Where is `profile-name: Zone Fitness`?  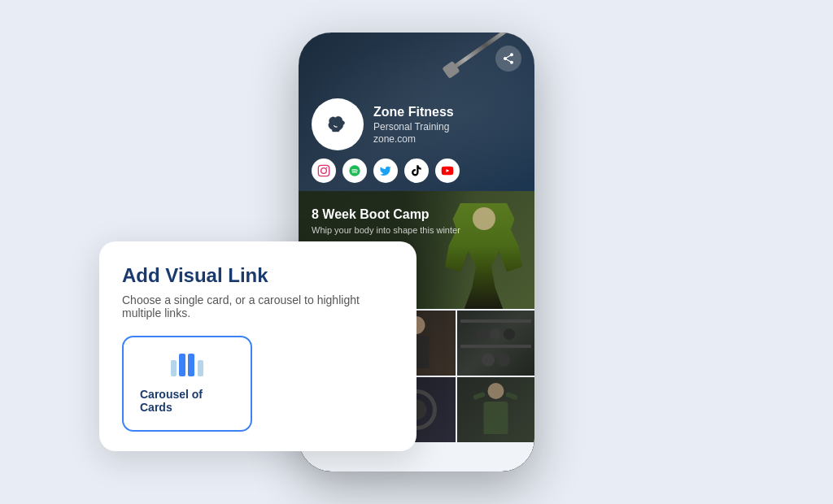
profile-name: Zone Fitness is located at coordinates (413, 112).